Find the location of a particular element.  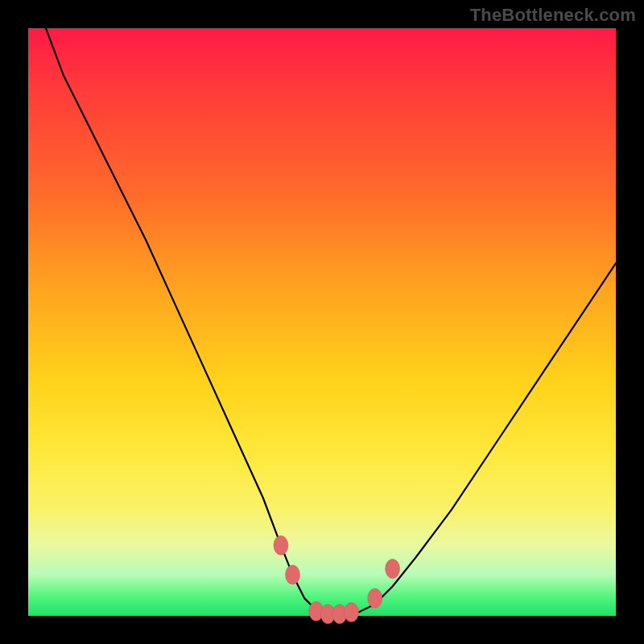

watermark-text: TheBottleneck.com is located at coordinates (553, 15).